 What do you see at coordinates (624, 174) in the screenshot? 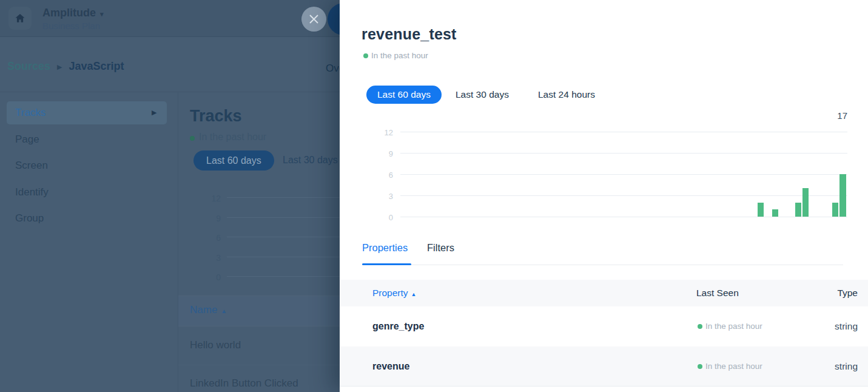
I see `event-volume-chart: 129630` at bounding box center [624, 174].